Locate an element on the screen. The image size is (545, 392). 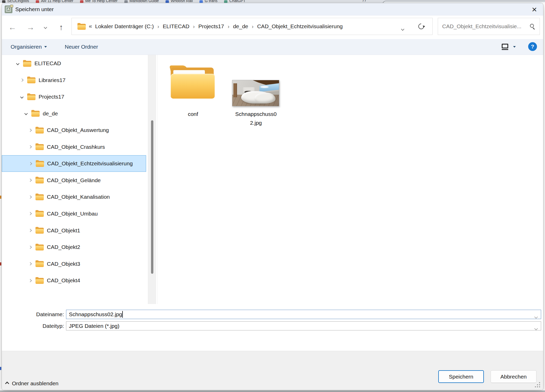
tree-item-label: CAD_Objekt_Crashkurs is located at coordinates (76, 147).